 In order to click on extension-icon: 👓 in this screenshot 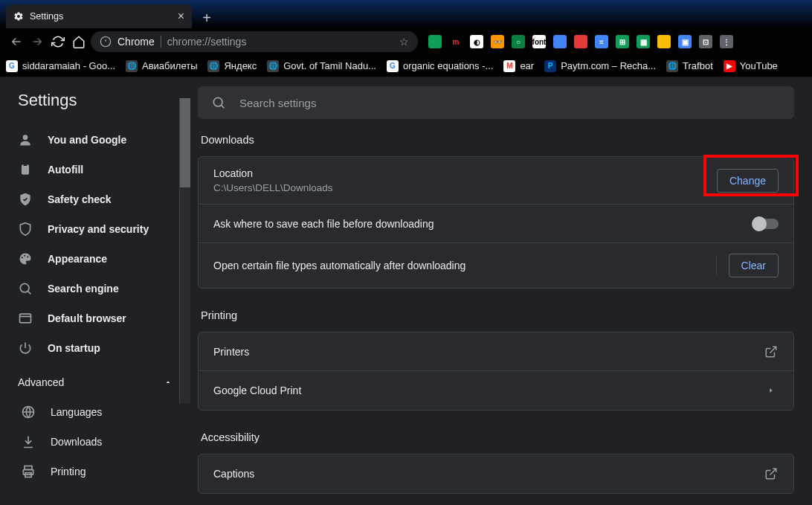, I will do `click(497, 42)`.